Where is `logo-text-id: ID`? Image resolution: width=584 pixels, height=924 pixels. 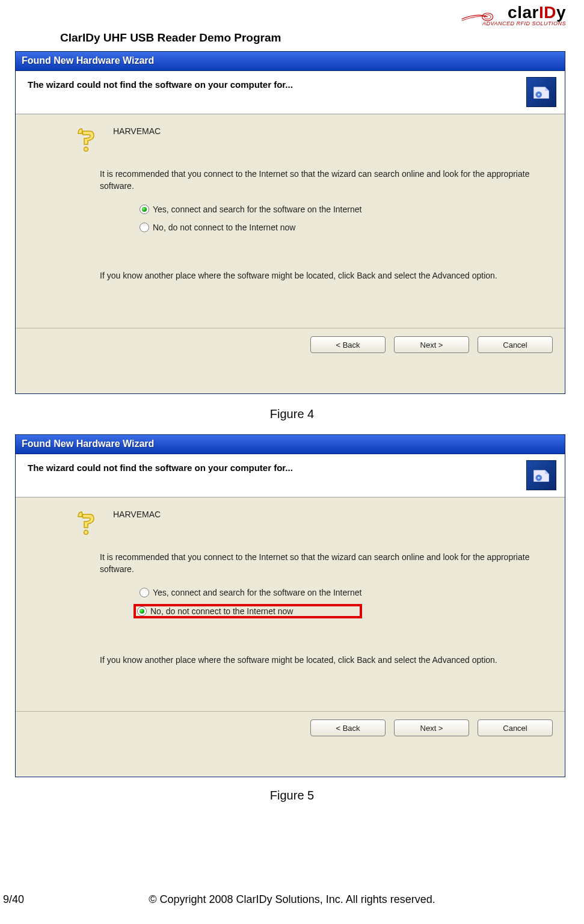
logo-text-id: ID is located at coordinates (547, 12).